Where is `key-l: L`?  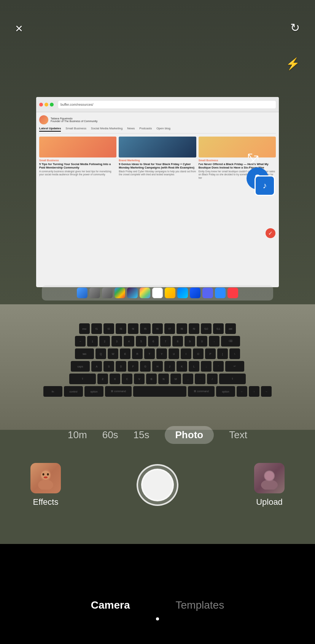 key-l: L is located at coordinates (194, 366).